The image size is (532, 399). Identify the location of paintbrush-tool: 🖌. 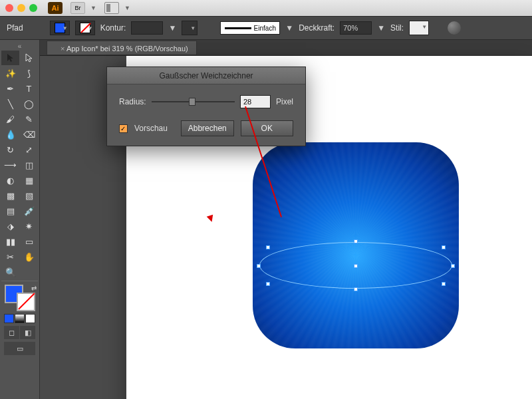
(11, 119).